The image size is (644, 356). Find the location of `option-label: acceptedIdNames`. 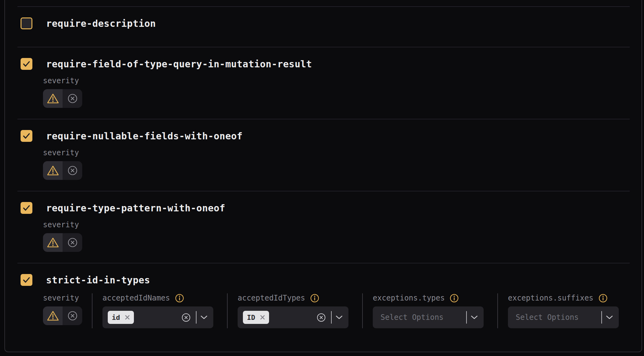

option-label: acceptedIdNames is located at coordinates (136, 298).